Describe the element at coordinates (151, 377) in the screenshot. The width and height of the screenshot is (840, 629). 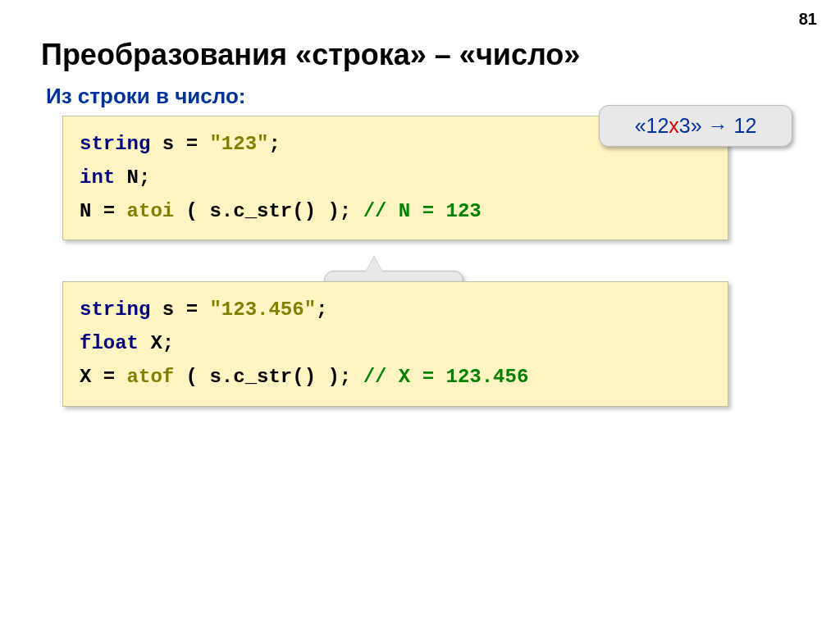
I see `function-atof: atof` at that location.